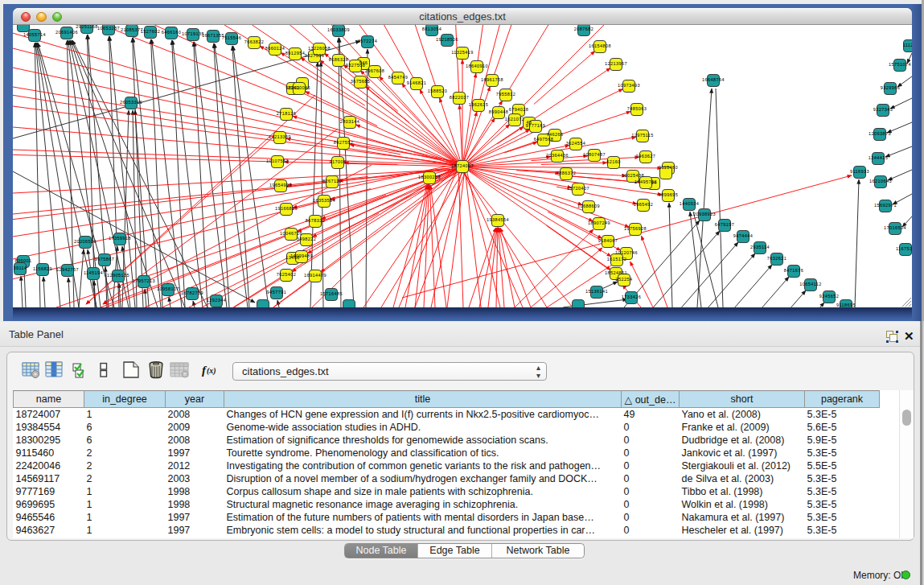 The height and width of the screenshot is (585, 924). What do you see at coordinates (643, 135) in the screenshot?
I see `svg-text: 12975115` at bounding box center [643, 135].